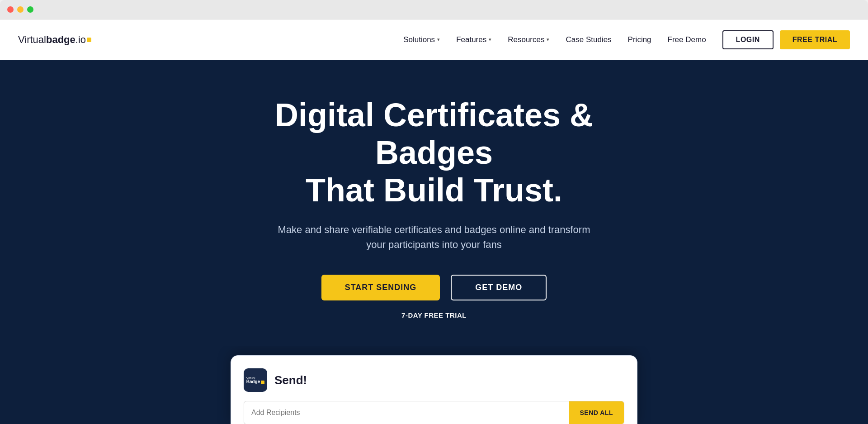 The height and width of the screenshot is (424, 868). What do you see at coordinates (10, 10) in the screenshot?
I see `close-button` at bounding box center [10, 10].